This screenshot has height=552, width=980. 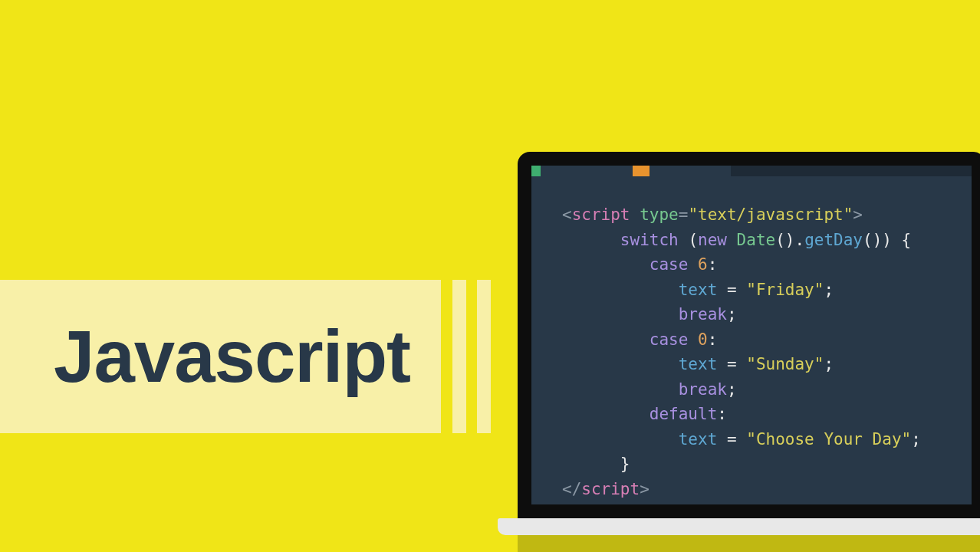 I want to click on code-token: "Sunday", so click(x=785, y=364).